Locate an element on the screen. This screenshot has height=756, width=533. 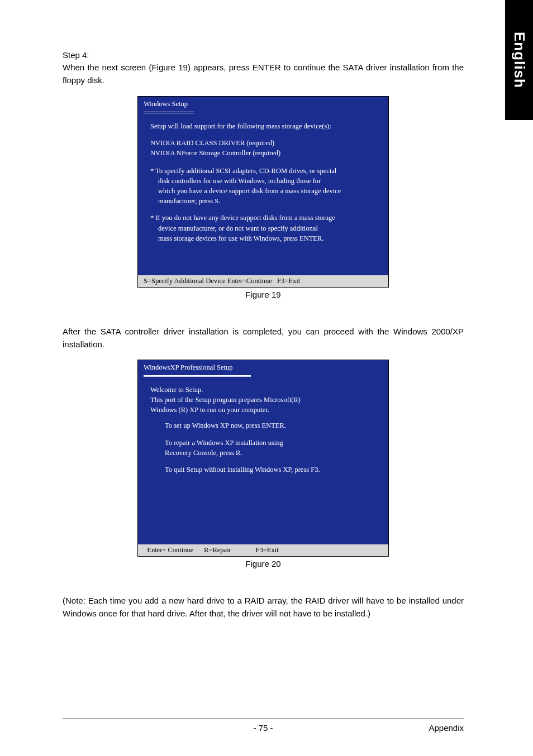
driver-line: NVIDIA RAID CLASS DRIVER (required) is located at coordinates (264, 143).